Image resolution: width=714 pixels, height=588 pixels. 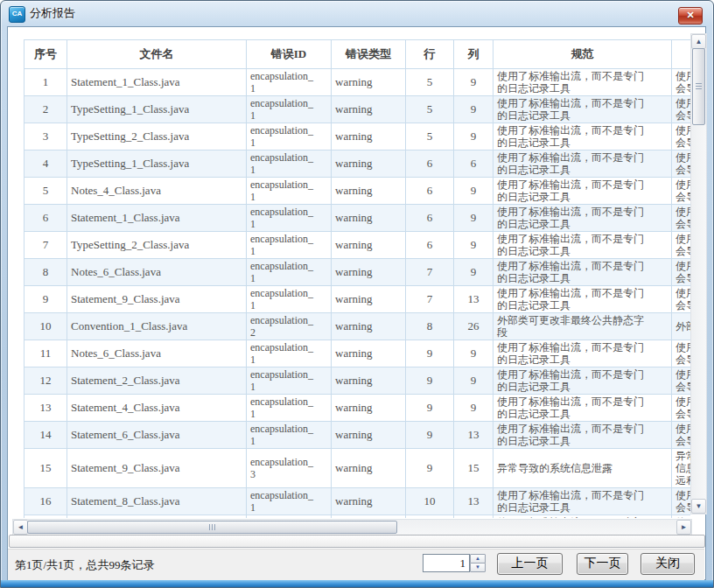 What do you see at coordinates (602, 564) in the screenshot?
I see `next-page-button: 下一页` at bounding box center [602, 564].